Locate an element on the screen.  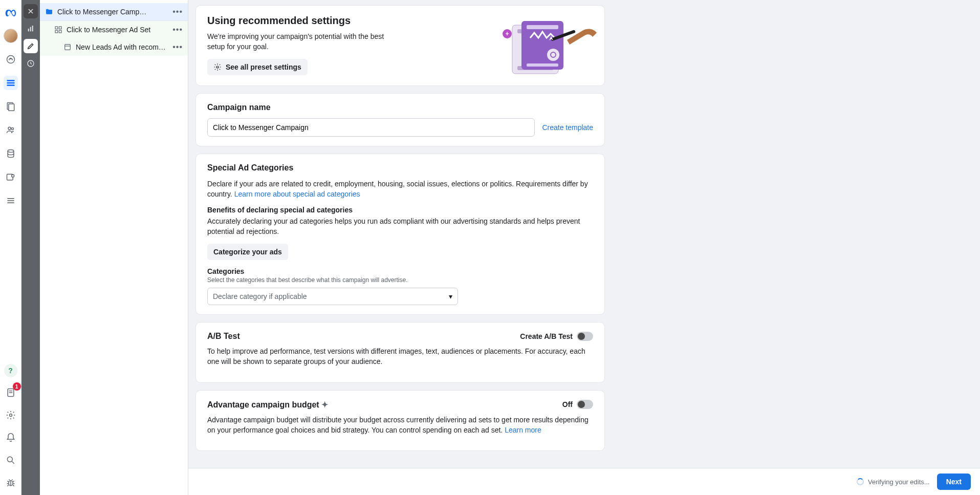
categories-label: Categories is located at coordinates (400, 271).